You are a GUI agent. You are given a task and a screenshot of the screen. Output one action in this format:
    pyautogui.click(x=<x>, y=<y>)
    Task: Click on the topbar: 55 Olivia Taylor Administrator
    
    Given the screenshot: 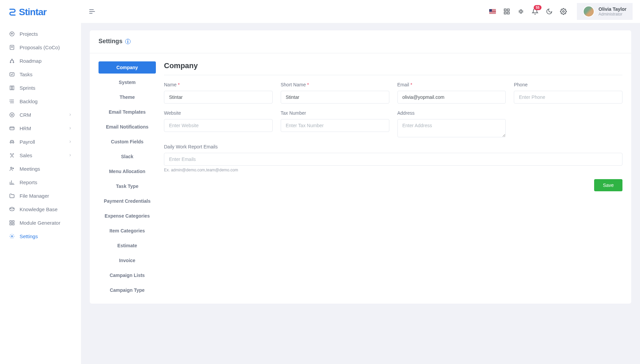 What is the action you would take?
    pyautogui.click(x=360, y=11)
    